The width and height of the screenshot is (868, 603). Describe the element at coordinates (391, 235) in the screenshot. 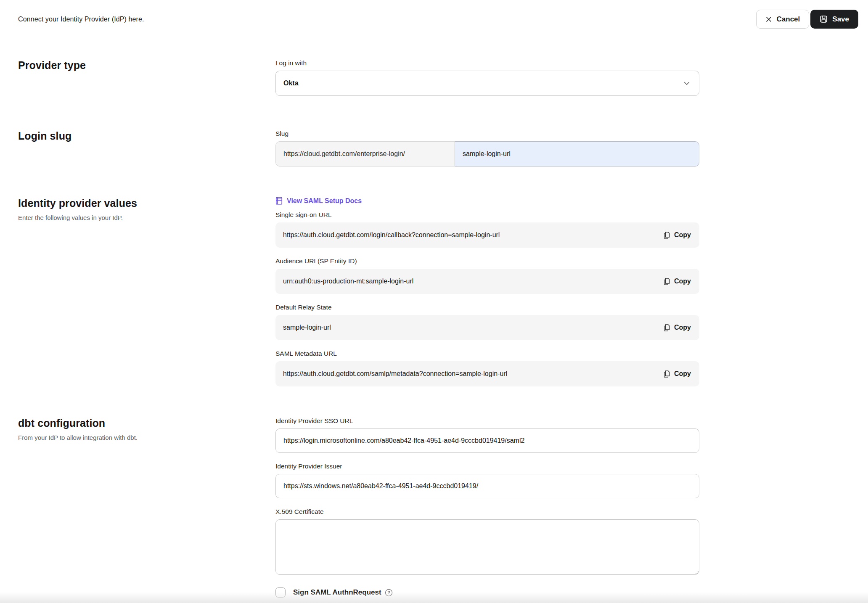

I see `sso-url-value: https://auth.cloud.getdbt.com/login/call…` at that location.